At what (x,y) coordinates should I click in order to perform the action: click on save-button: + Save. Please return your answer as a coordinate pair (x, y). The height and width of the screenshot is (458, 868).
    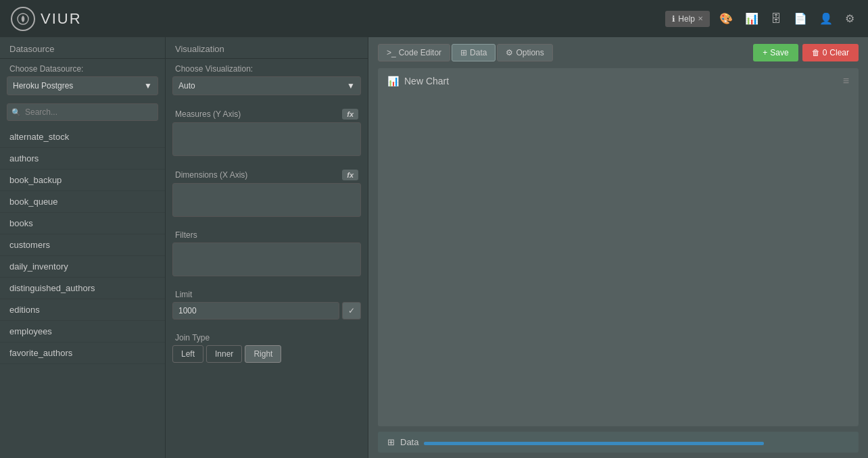
    Looking at the image, I should click on (775, 53).